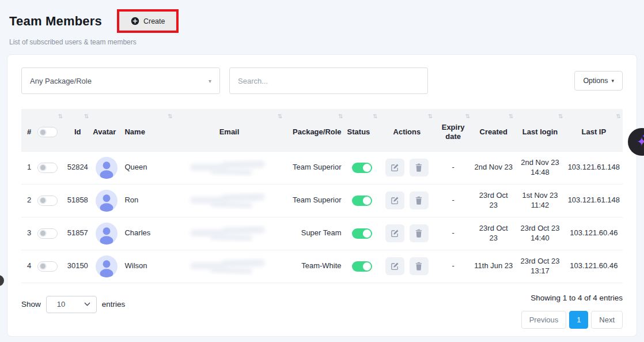 The width and height of the screenshot is (644, 342). I want to click on page-subtitle: List of subscribed users & team members, so click(322, 42).